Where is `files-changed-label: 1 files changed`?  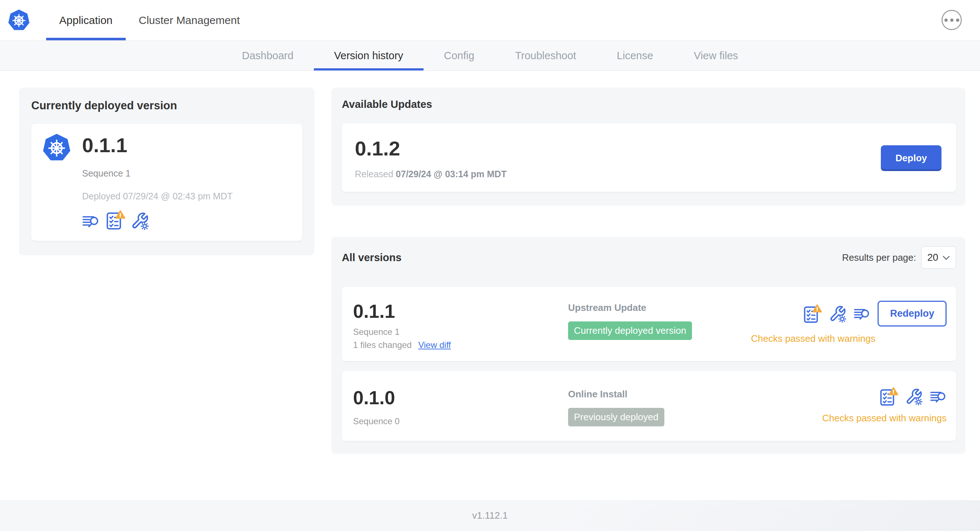
files-changed-label: 1 files changed is located at coordinates (382, 345).